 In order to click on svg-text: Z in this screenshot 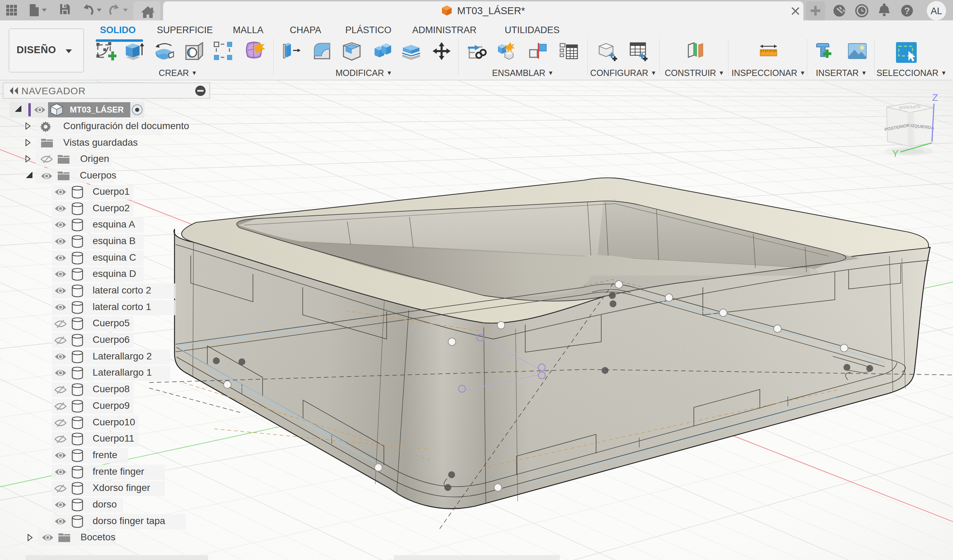, I will do `click(935, 97)`.